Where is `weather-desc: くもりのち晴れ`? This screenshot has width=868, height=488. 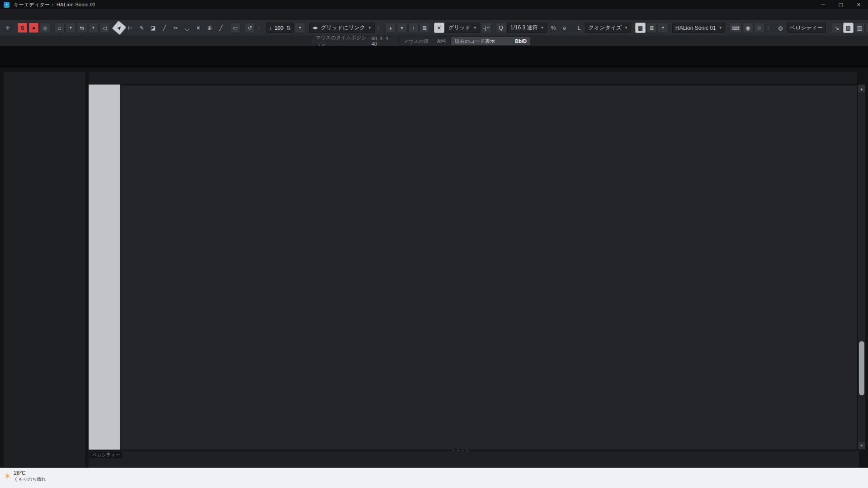
weather-desc: くもりのち晴れ is located at coordinates (30, 479).